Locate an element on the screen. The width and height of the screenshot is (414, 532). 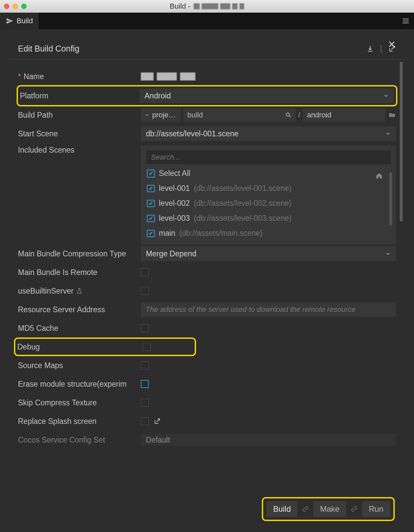
scene-item: ✔ level-002 (db://assets/level-002.scene… is located at coordinates (268, 203).